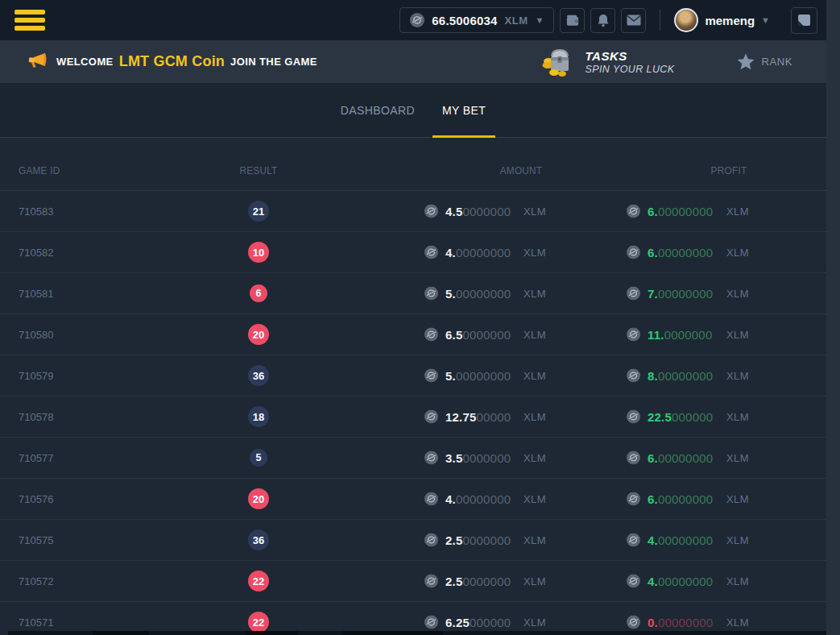  Describe the element at coordinates (39, 171) in the screenshot. I see `column-game-id: GAME ID` at that location.